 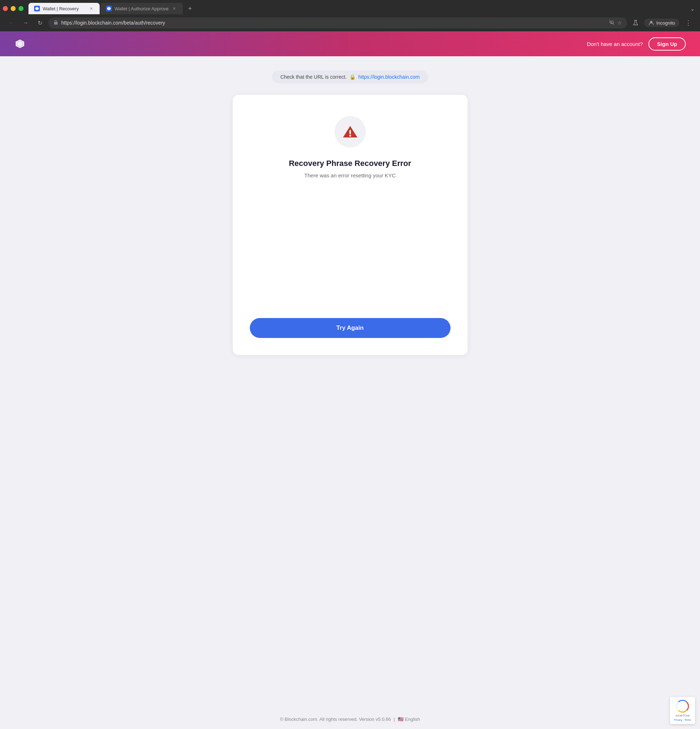 What do you see at coordinates (335, 719) in the screenshot?
I see `footer-copyright: © Blockchain.com. All rights reserved. V…` at bounding box center [335, 719].